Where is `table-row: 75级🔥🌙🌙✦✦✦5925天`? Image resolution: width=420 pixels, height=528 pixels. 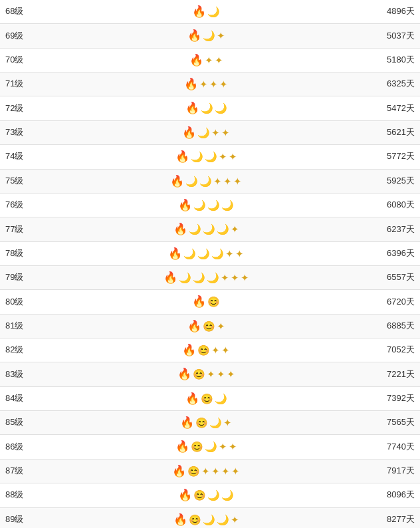 table-row: 75级🔥🌙🌙✦✦✦5925天 is located at coordinates (210, 181).